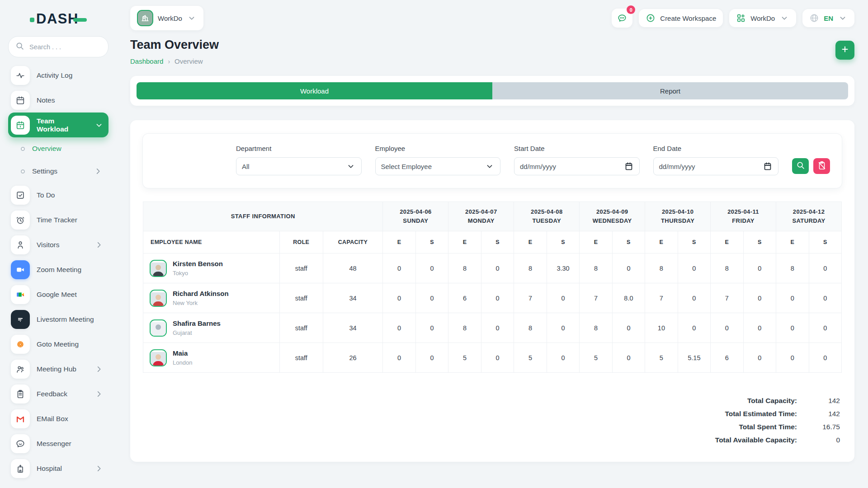 The height and width of the screenshot is (488, 868). Describe the element at coordinates (493, 328) in the screenshot. I see `table-row: Shafira Barnes Gujarat staff 34 00808080…` at that location.